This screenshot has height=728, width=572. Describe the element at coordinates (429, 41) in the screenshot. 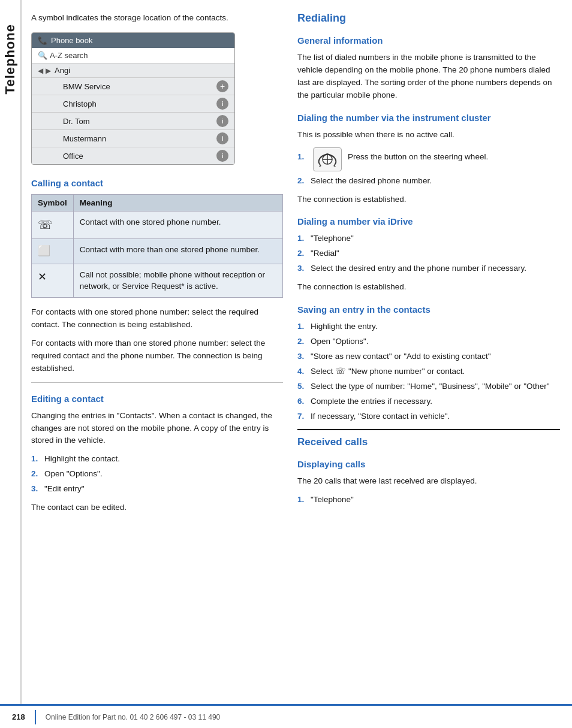

I see `general-info-heading: General information` at that location.